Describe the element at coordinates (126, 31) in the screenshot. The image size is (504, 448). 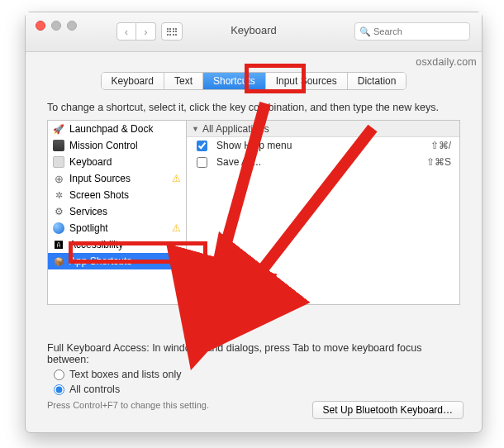
I see `back-button: ‹` at that location.